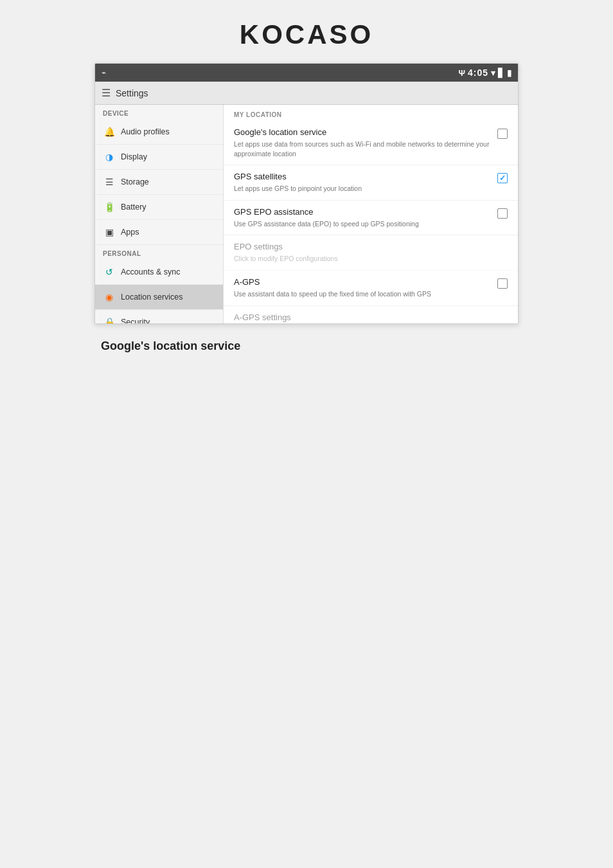 This screenshot has width=613, height=868. I want to click on device-section-label: DEVICE, so click(159, 112).